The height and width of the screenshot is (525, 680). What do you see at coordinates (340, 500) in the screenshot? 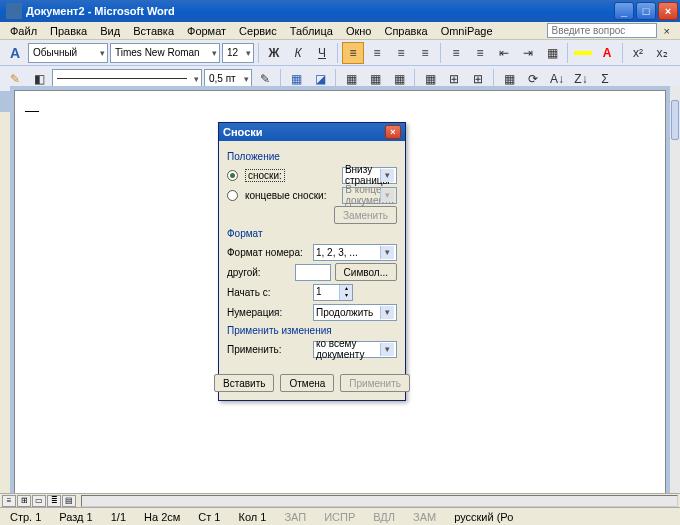
I see `view-icons-row: ≡ ⊞ ▭ ≣ ▤` at bounding box center [340, 500].